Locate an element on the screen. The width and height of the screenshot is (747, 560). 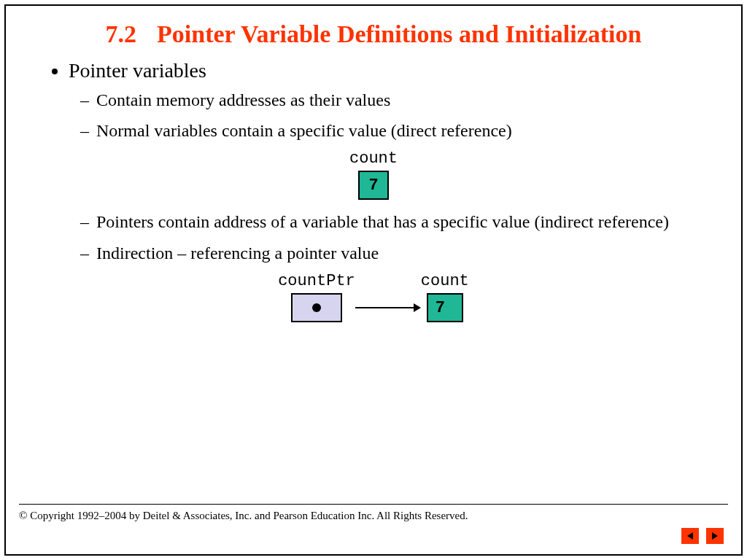
diagram2-ptr-label: countPtr is located at coordinates (317, 281).